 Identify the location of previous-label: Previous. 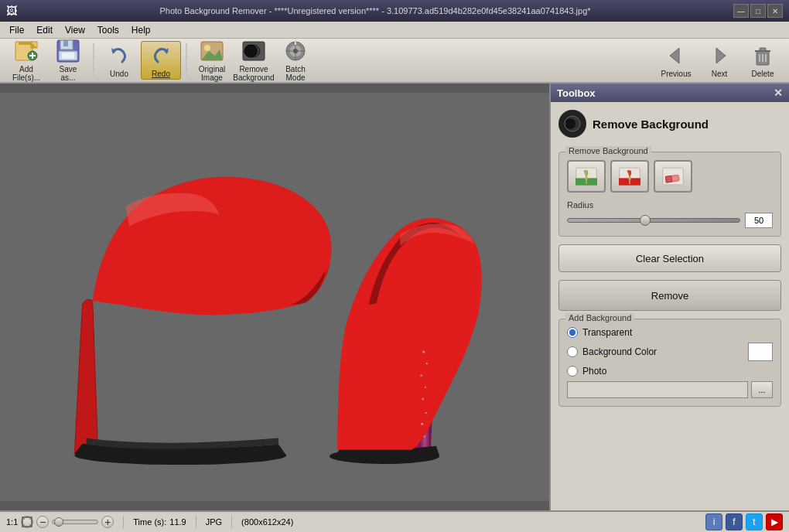
(676, 74).